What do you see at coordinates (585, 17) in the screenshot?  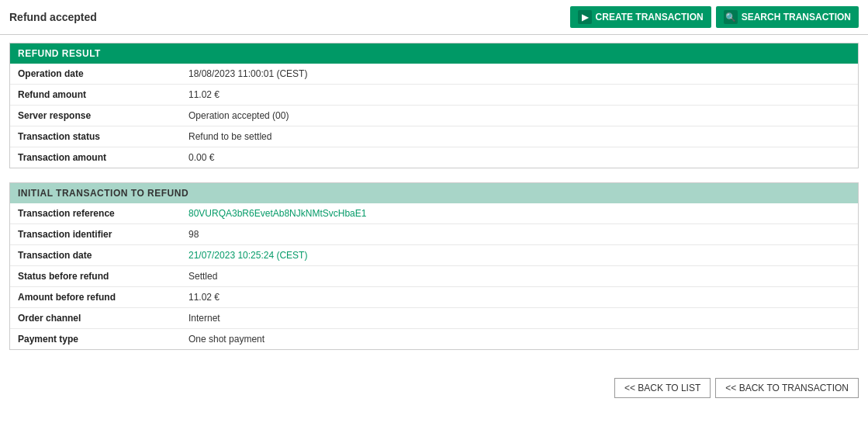 I see `create-icon: ▶` at bounding box center [585, 17].